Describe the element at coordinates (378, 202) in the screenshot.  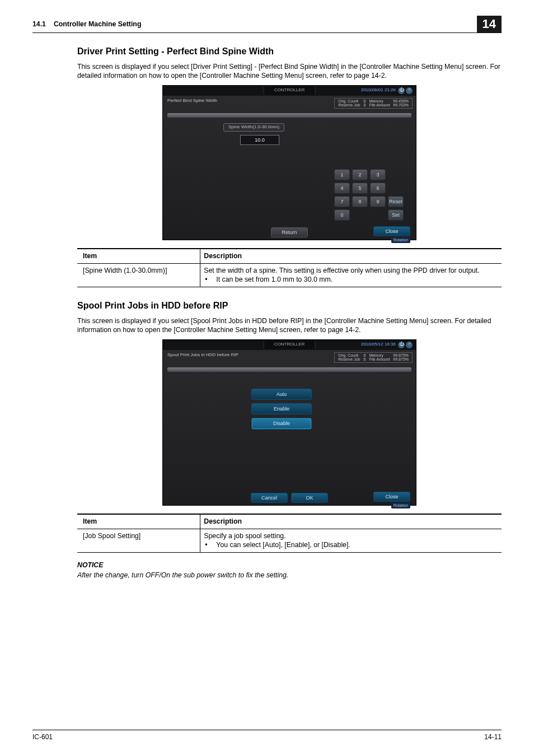
I see `key-9: 9` at that location.